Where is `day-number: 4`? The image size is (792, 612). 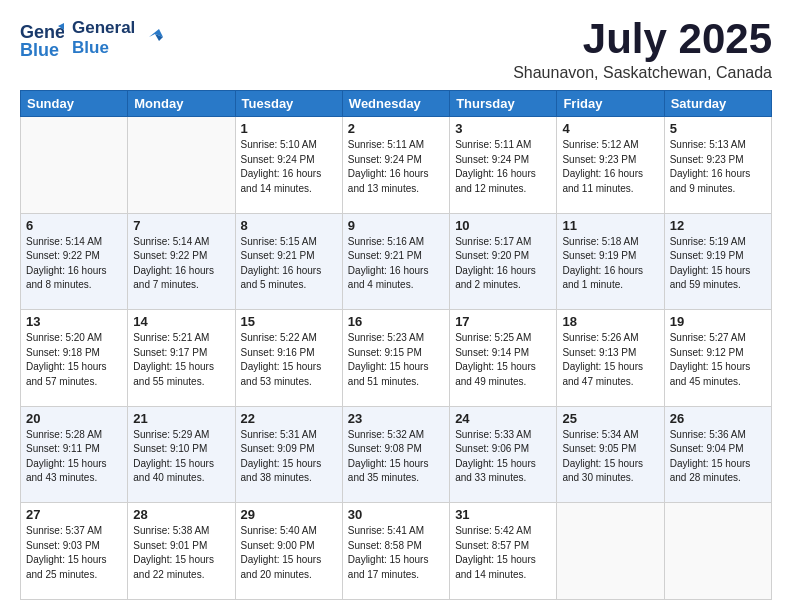 day-number: 4 is located at coordinates (610, 128).